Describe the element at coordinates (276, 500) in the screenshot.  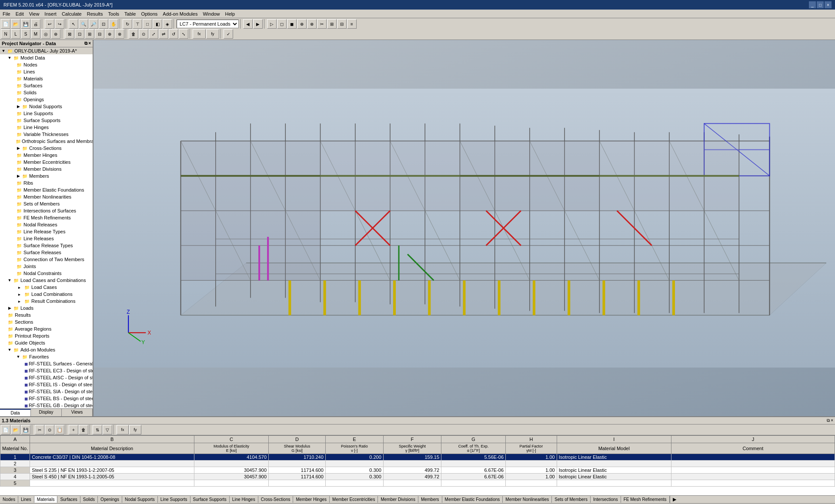
I see `btab-cross-sections: Cross-Sections` at that location.